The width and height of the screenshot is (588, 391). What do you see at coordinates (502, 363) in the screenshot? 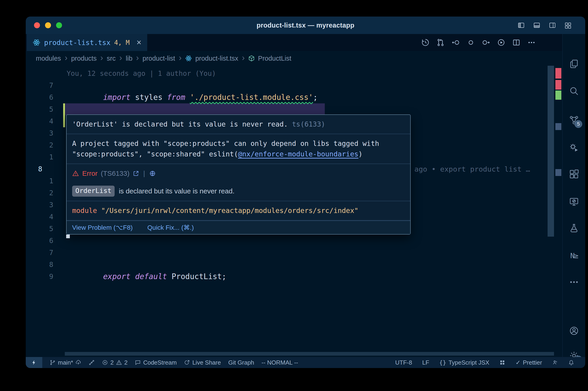
I see `extension-status-item` at bounding box center [502, 363].